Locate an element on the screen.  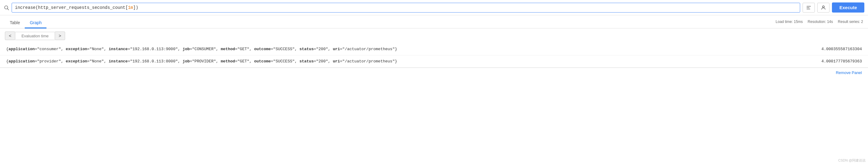
top-bar: increase(http_server_requests_seconds_co… is located at coordinates (434, 7).